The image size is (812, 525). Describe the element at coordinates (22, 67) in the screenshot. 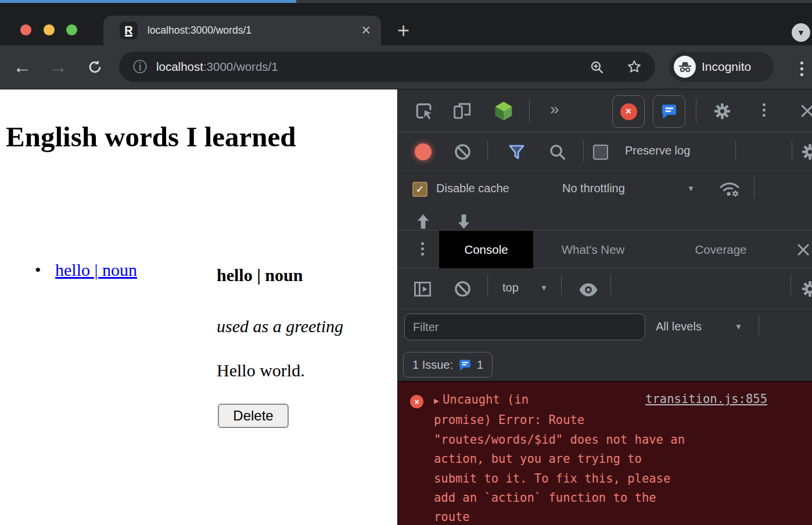

I see `back-button: ←` at that location.